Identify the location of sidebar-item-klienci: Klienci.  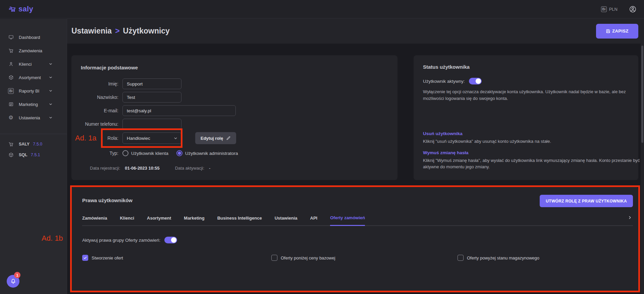
(34, 64).